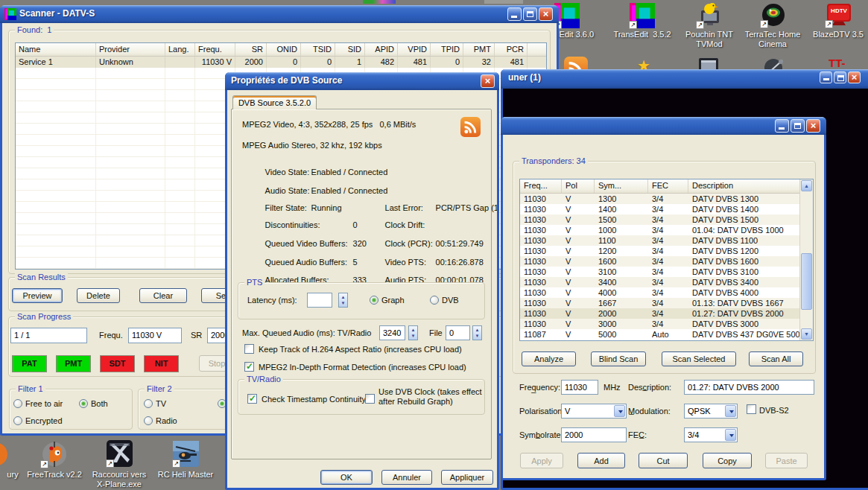 This screenshot has width=868, height=490. Describe the element at coordinates (660, 324) in the screenshot. I see `transponder-row: 11030V30003/4DATV DVBS 3000` at that location.